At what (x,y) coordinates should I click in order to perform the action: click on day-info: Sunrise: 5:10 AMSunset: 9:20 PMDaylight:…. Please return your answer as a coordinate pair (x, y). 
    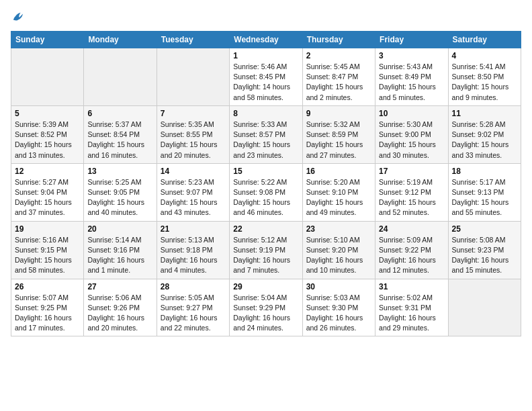
    Looking at the image, I should click on (339, 255).